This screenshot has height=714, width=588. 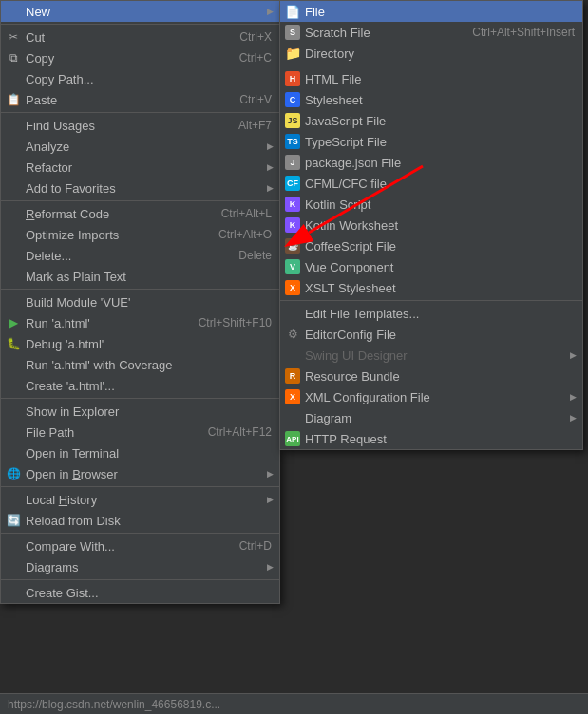 I want to click on css-icon: C, so click(x=293, y=100).